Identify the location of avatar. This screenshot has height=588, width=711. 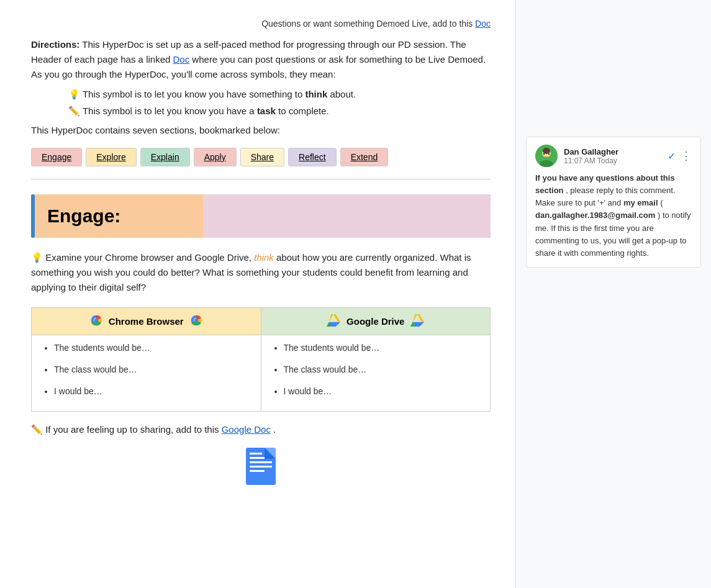
(546, 156).